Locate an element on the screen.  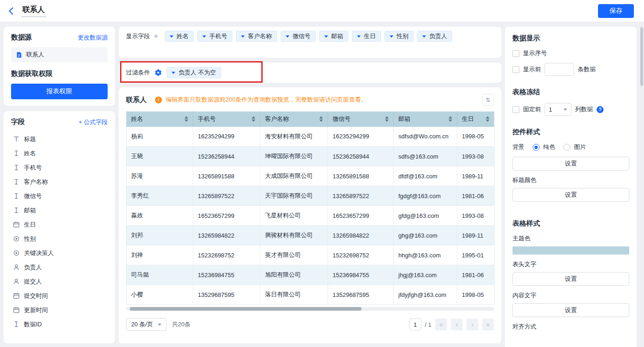
field-item: 客户名称 is located at coordinates (59, 182).